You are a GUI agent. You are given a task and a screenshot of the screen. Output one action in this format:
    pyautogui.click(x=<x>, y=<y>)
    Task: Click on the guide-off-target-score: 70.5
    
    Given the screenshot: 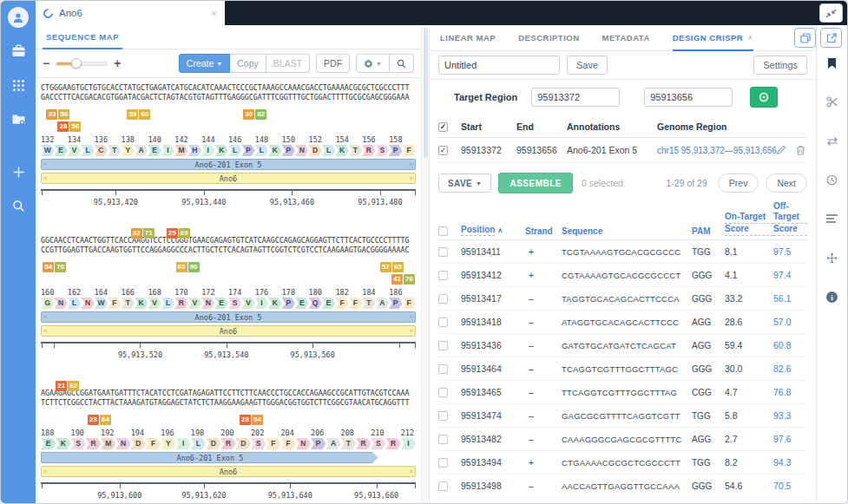 What is the action you would take?
    pyautogui.click(x=790, y=486)
    